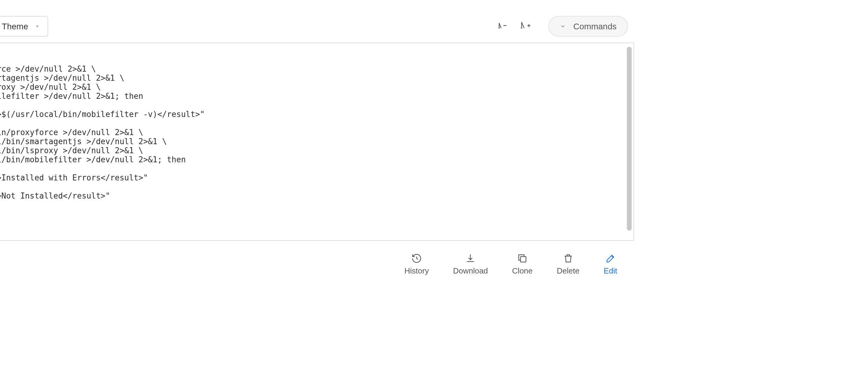 Image resolution: width=868 pixels, height=382 pixels. Describe the element at coordinates (568, 271) in the screenshot. I see `footer-label: Delete` at that location.